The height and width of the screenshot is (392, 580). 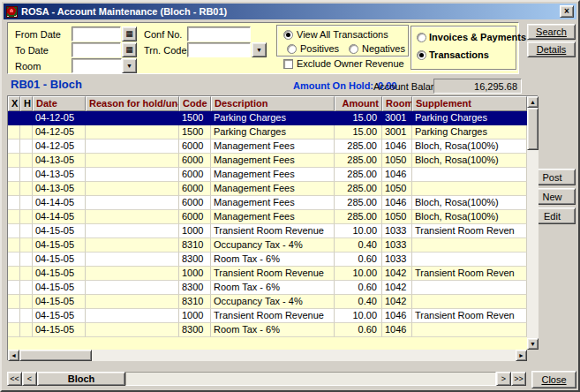 I want to click on table-row: 04-15-05 8300 Room Tax - 6% 0.60 1042, so click(x=267, y=288).